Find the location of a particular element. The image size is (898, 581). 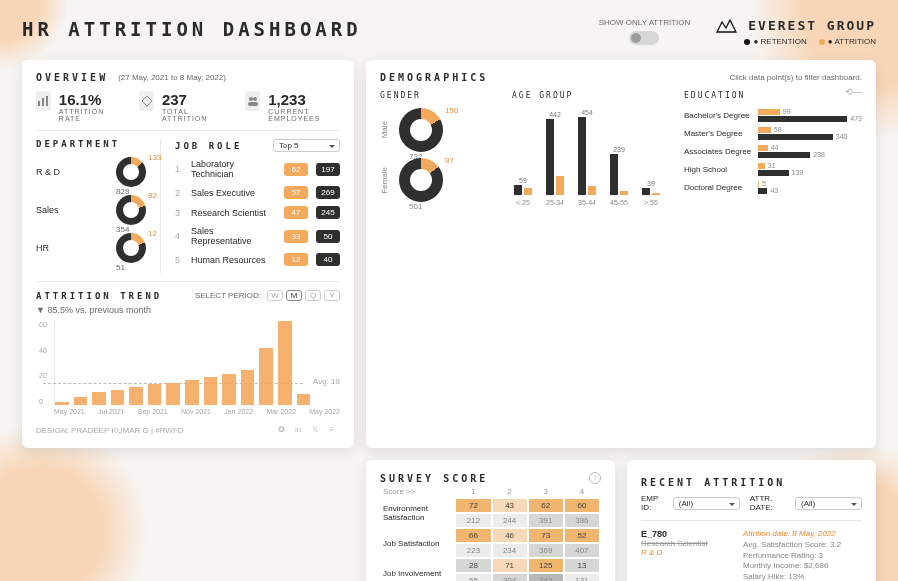

education-row: Doctoral Degree 5 43 is located at coordinates (773, 187).